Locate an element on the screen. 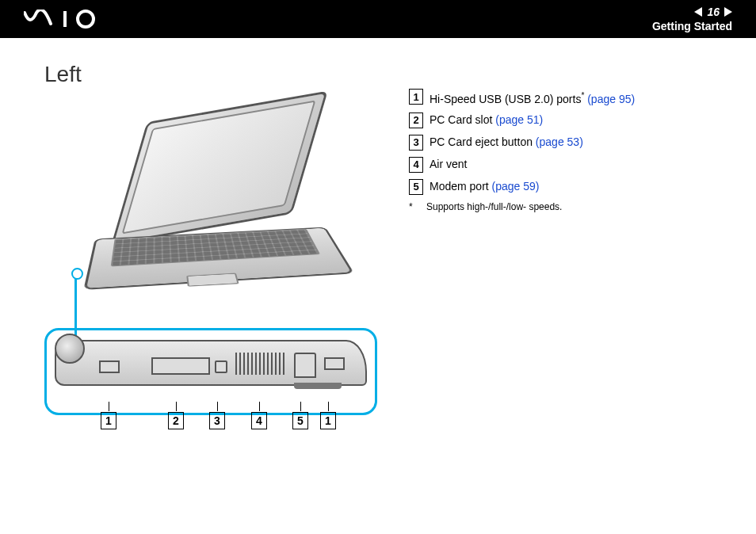 This screenshot has height=534, width=756. legend-item-4: 4Air vent is located at coordinates (567, 165).